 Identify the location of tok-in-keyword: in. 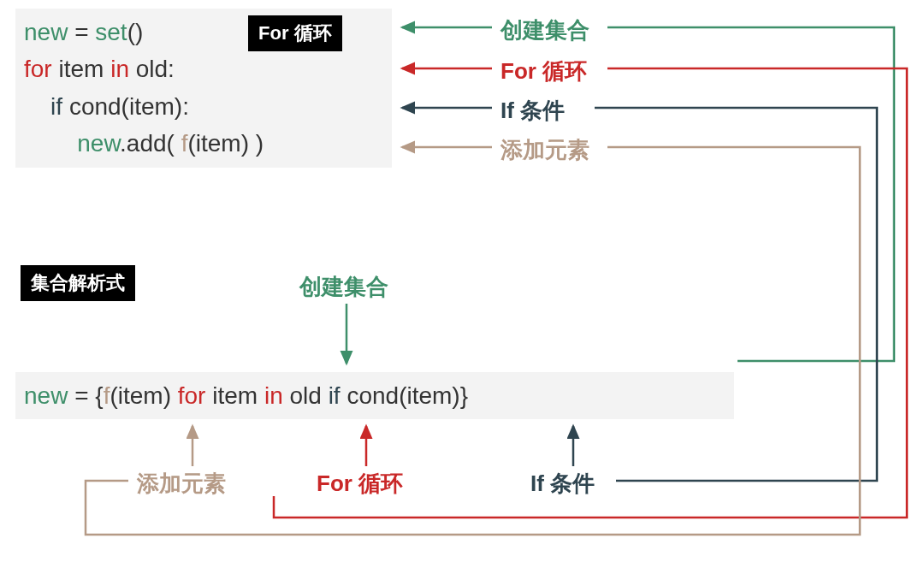
(120, 68).